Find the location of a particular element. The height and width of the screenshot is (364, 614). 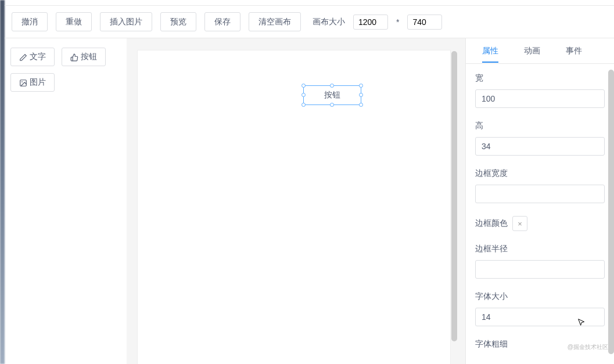

redo-button: 重做 is located at coordinates (74, 22).